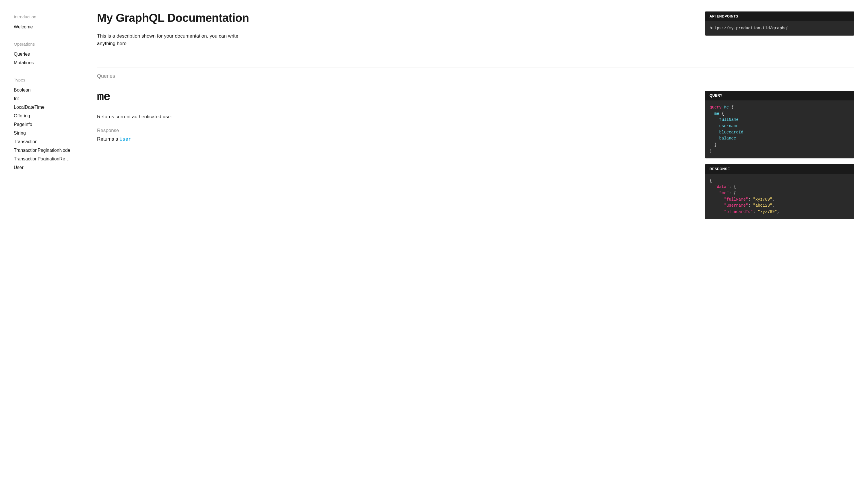  I want to click on sidebar-item-string: String, so click(43, 133).